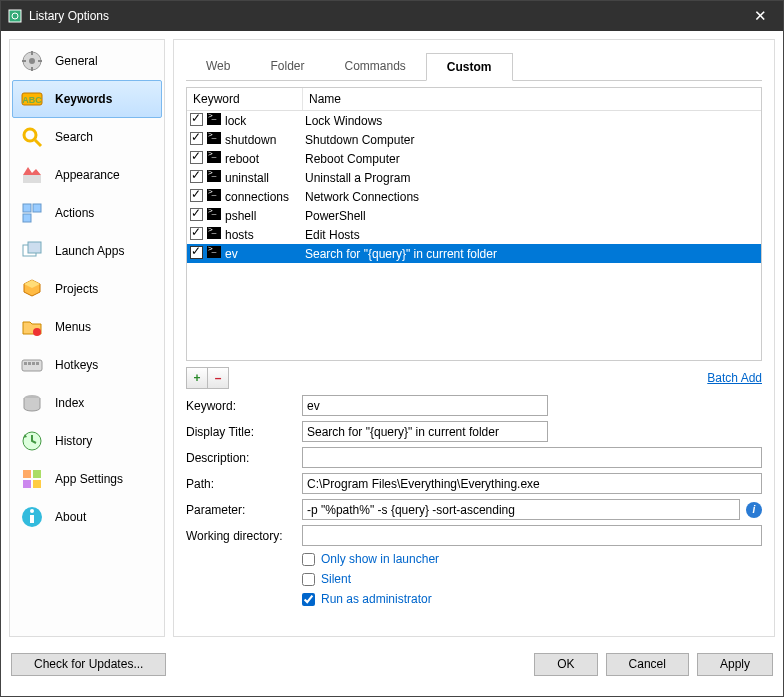 This screenshot has height=697, width=784. What do you see at coordinates (70, 517) in the screenshot?
I see `sidebar-item-label: About` at bounding box center [70, 517].